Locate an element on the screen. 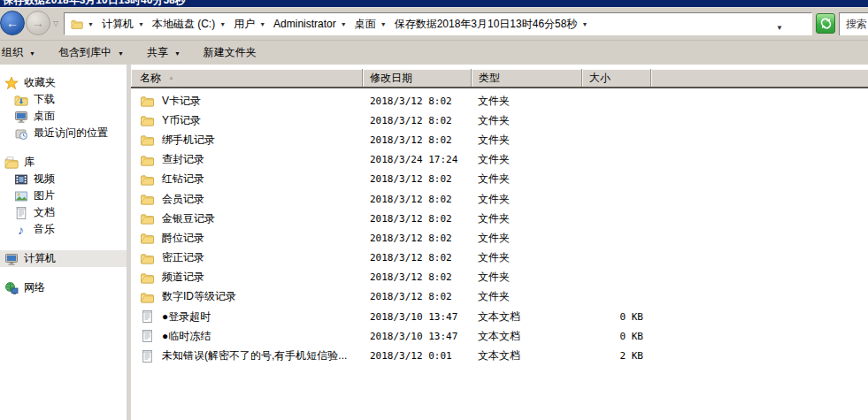  breadcrumb-administrator: Administrator is located at coordinates (303, 24).